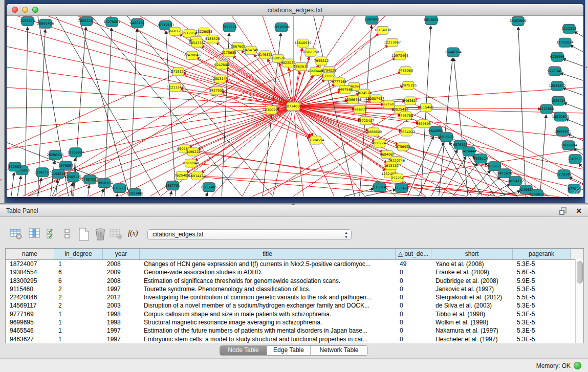  Describe the element at coordinates (66, 166) in the screenshot. I see `graph-node: 9975887` at that location.